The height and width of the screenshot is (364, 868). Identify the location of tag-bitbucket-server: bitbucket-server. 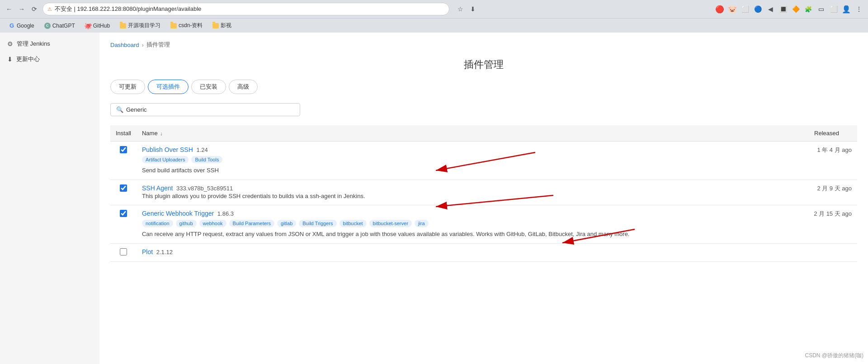
(391, 223).